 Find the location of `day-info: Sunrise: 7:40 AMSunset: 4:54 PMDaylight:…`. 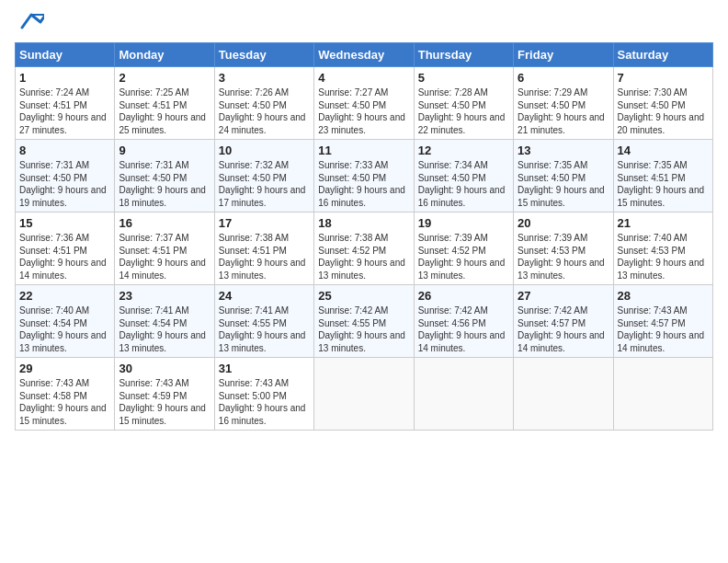

day-info: Sunrise: 7:40 AMSunset: 4:54 PMDaylight:… is located at coordinates (64, 329).